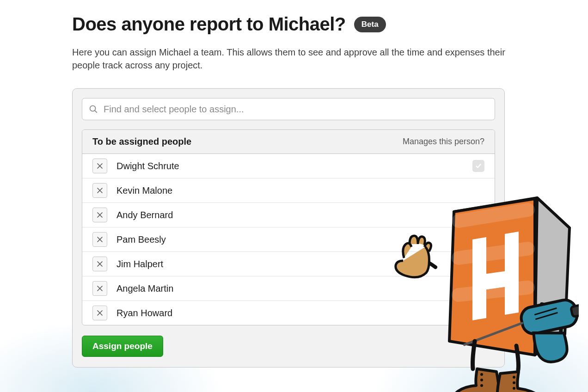 This screenshot has height=392, width=588. What do you see at coordinates (444, 141) in the screenshot?
I see `list-header-right: Manages this person?` at bounding box center [444, 141].